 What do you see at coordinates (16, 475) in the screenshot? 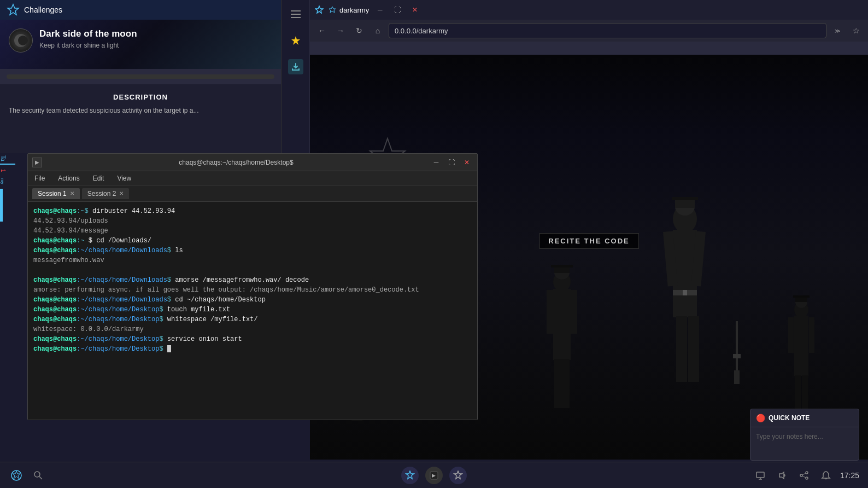
I see `taskbar-pentest-icon` at bounding box center [16, 475].